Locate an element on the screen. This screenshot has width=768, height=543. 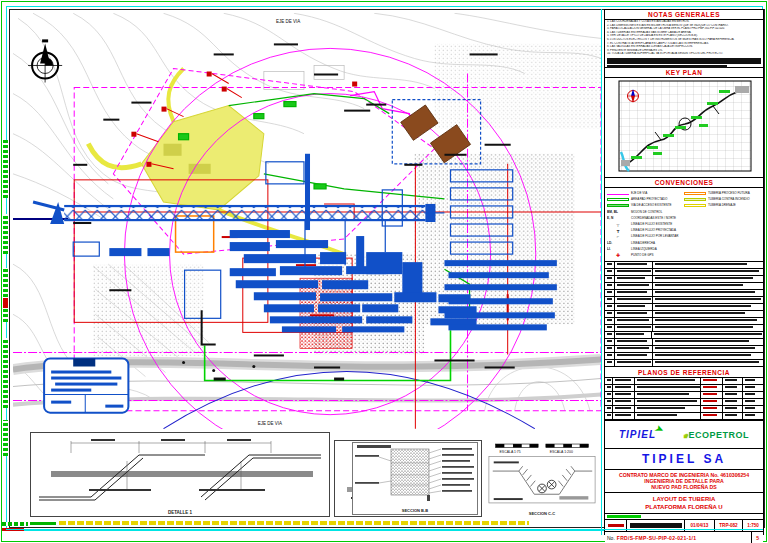
note-line: 10. TODA LA TUBERIA SUPERFICIAL VA SOPOR… is located at coordinates (684, 54).